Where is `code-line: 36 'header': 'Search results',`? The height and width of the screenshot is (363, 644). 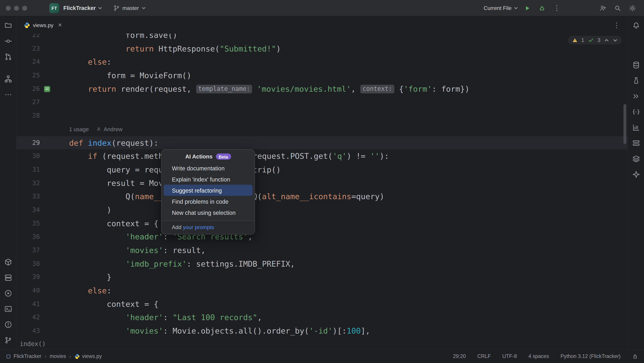 code-line: 36 'header': 'Search results', is located at coordinates (322, 237).